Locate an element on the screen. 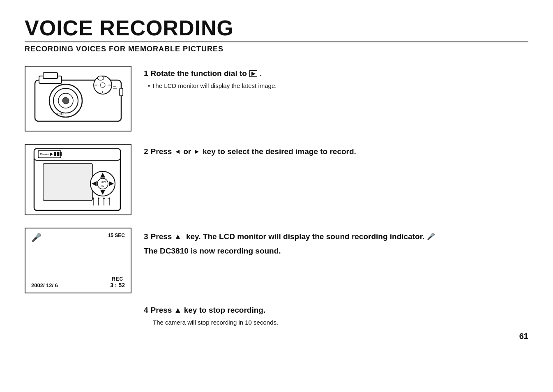 Image resolution: width=553 pixels, height=392 pixels. step-2-key-text: key to select the desired image to recor… is located at coordinates (279, 152).